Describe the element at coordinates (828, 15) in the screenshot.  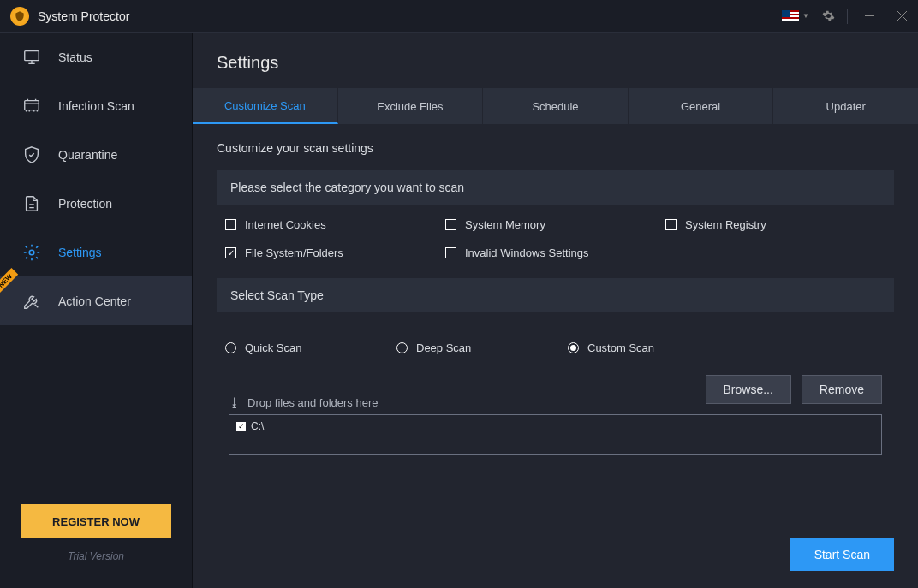
I see `settings-gear-button` at that location.